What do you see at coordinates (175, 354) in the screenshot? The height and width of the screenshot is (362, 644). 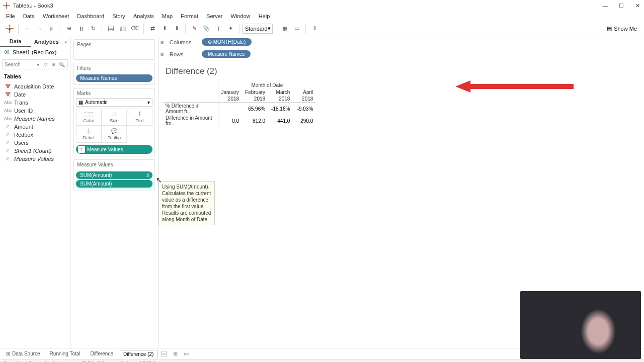 I see `new-dashboard-tab-icon: ⊞` at bounding box center [175, 354].